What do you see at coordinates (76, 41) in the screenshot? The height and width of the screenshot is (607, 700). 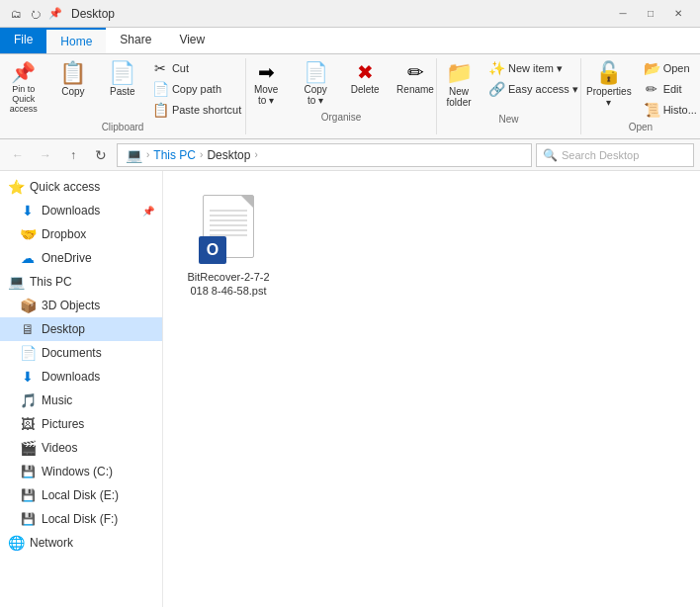 I see `tab-home: Home` at bounding box center [76, 41].